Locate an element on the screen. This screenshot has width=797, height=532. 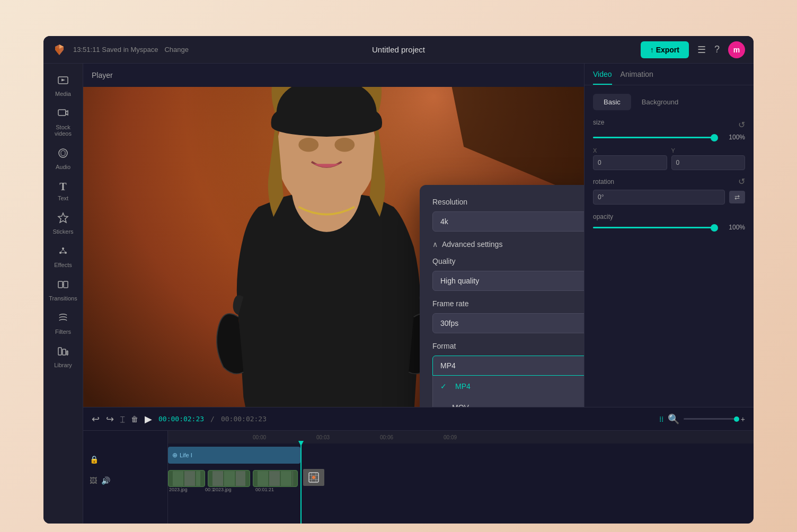
track-content-area: 00:00 00:03 00:06 00:09 is located at coordinates (461, 477).